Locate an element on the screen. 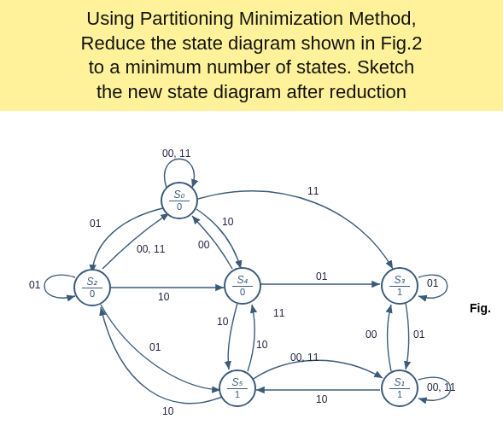 Image resolution: width=503 pixels, height=448 pixels. label-s2-self: 01 is located at coordinates (34, 285).